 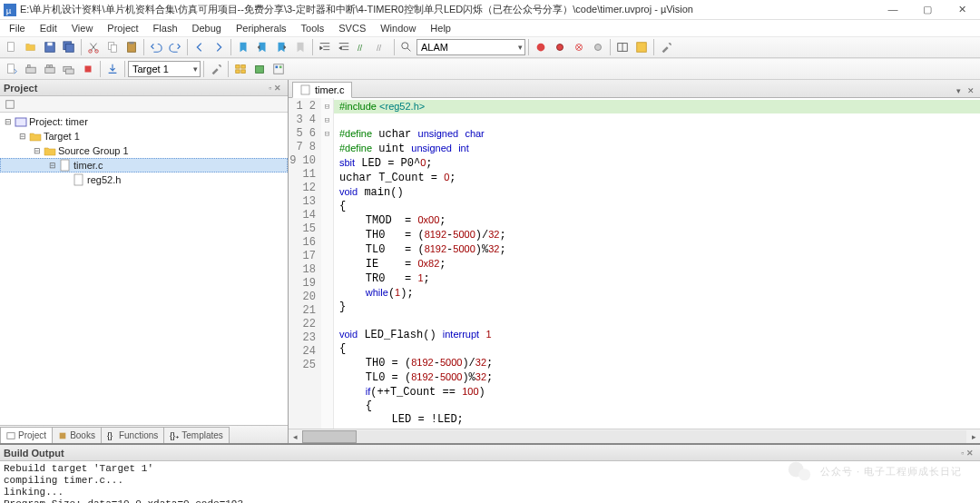 I want to click on bookmark-prev-button, so click(x=262, y=47).